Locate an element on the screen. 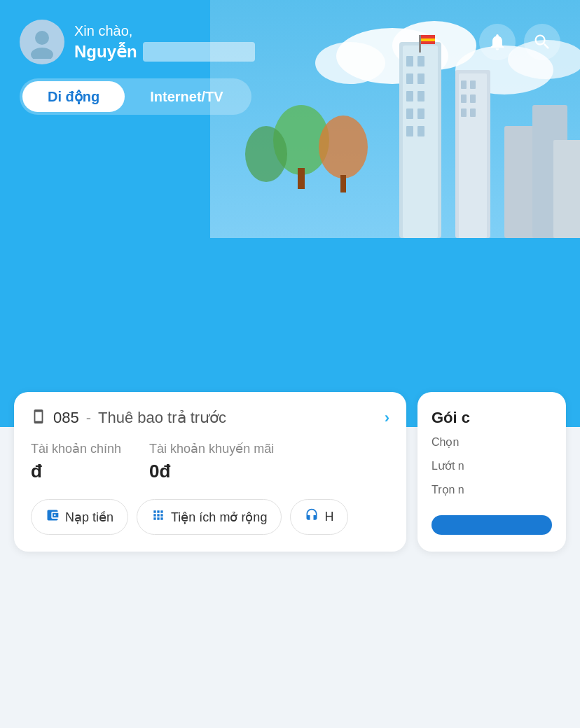  promo-balance-label: Tài khoản khuyến mãi is located at coordinates (212, 449).